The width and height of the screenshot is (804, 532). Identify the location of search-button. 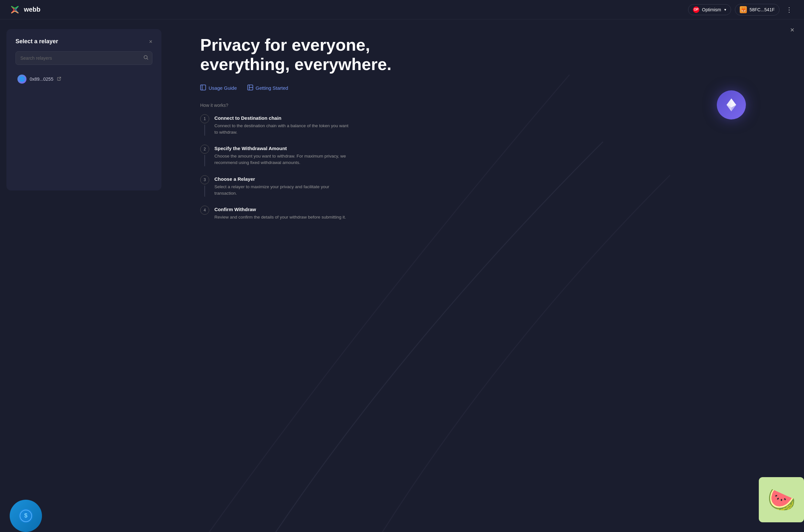
(146, 58).